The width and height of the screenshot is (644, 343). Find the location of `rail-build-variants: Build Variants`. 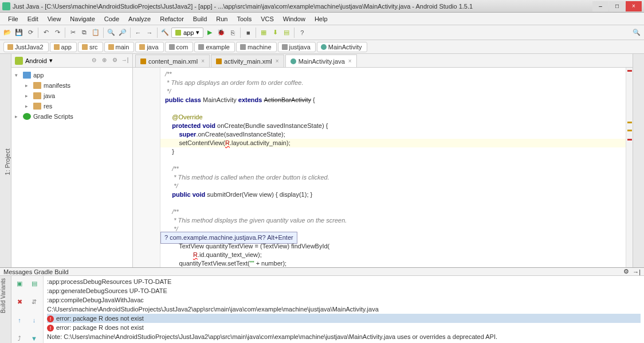

rail-build-variants: Build Variants is located at coordinates (3, 296).